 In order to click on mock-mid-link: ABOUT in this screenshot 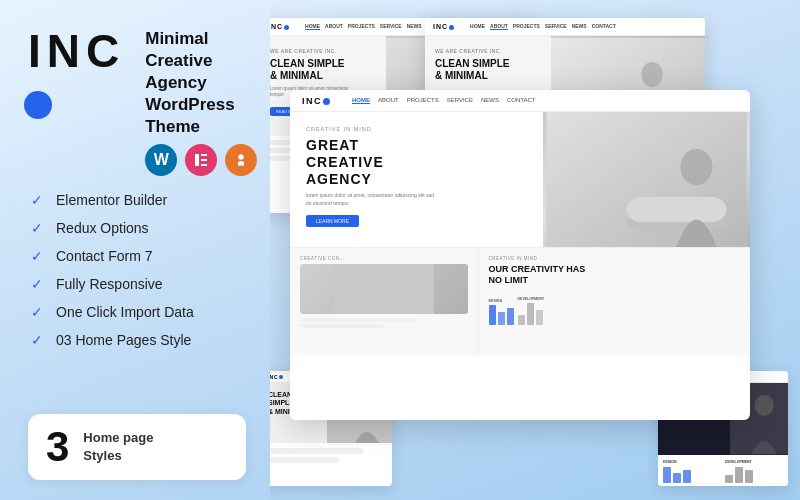, I will do `click(388, 100)`.